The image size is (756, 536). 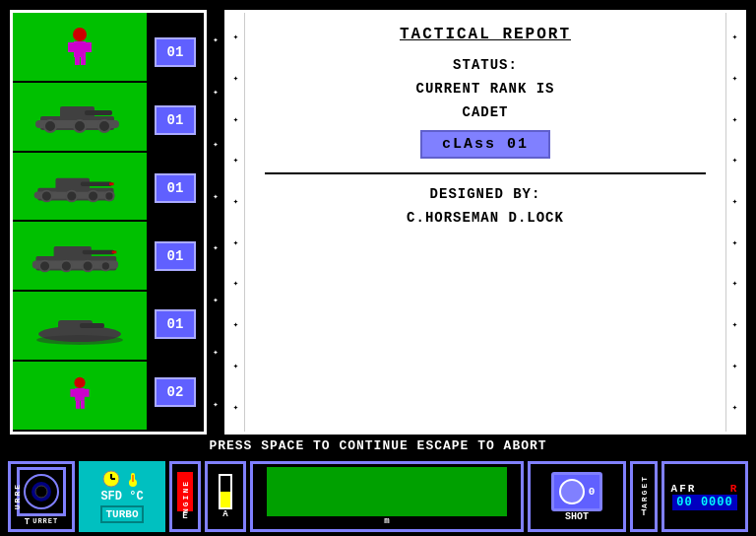 What do you see at coordinates (225, 500) in the screenshot?
I see `ammo-fill` at bounding box center [225, 500].